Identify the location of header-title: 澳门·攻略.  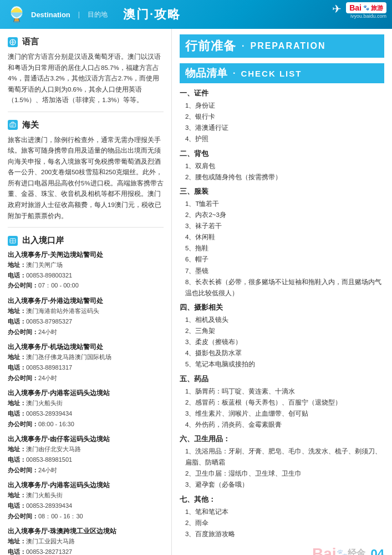
(152, 14).